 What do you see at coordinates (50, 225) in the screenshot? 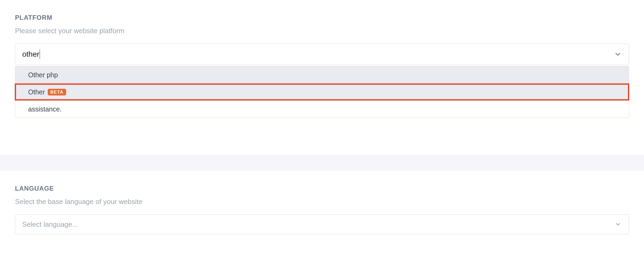
I see `language-placeholder: Select language...` at bounding box center [50, 225].